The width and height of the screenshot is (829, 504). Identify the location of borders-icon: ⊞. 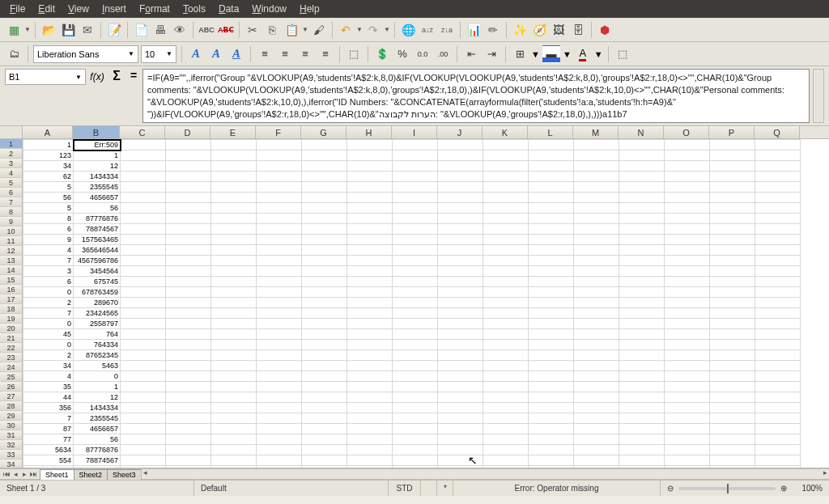
(520, 54).